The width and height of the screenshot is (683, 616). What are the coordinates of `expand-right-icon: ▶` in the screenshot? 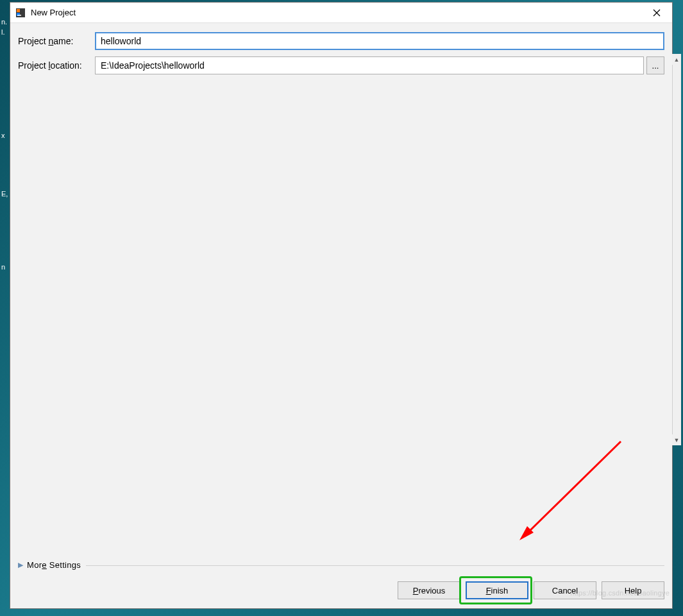 It's located at (21, 565).